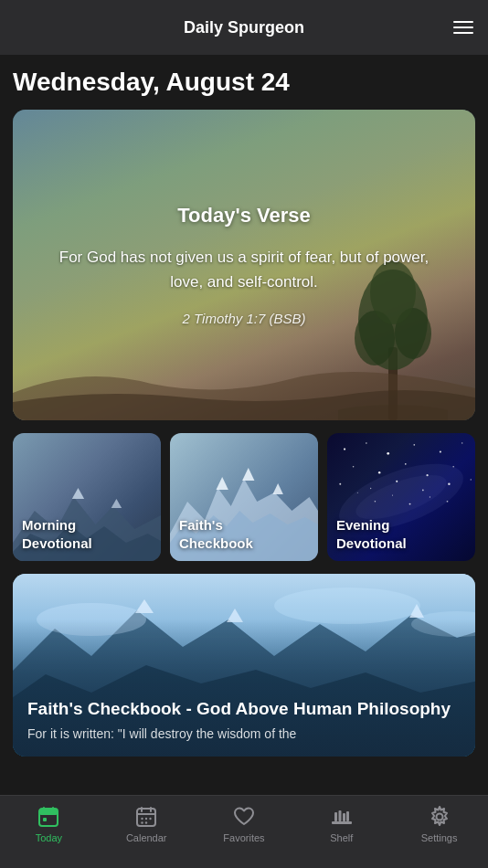 The width and height of the screenshot is (488, 868). I want to click on tab-calendar-label: Calendar, so click(146, 838).